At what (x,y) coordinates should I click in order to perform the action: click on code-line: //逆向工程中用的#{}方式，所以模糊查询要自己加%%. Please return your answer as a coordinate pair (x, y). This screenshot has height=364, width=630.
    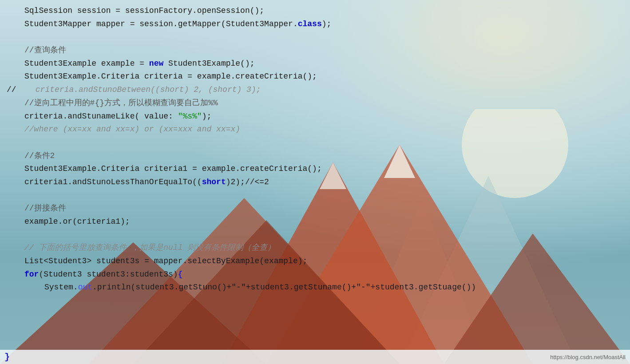
    Looking at the image, I should click on (317, 103).